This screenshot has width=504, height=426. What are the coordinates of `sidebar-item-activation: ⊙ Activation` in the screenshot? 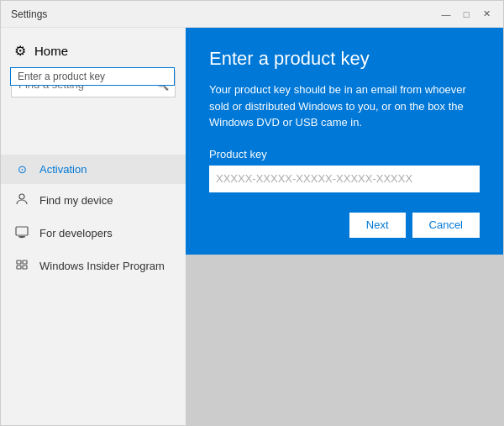 It's located at (93, 170).